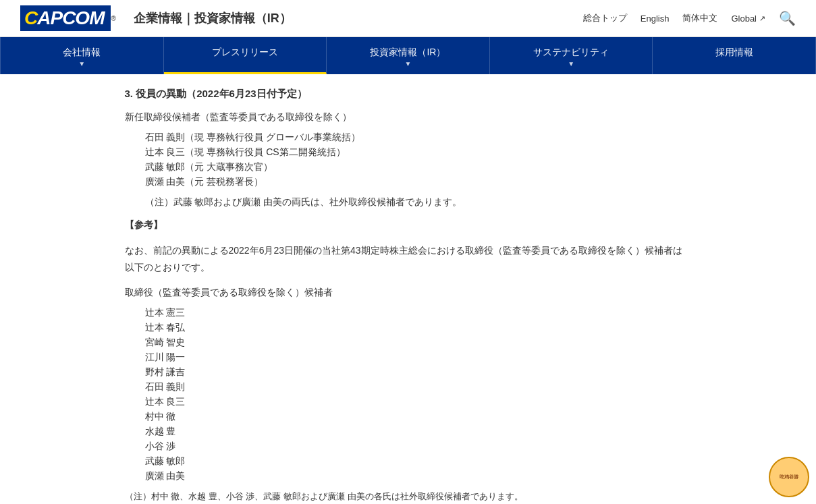 This screenshot has height=504, width=816. What do you see at coordinates (787, 18) in the screenshot?
I see `search-button: 🔍` at bounding box center [787, 18].